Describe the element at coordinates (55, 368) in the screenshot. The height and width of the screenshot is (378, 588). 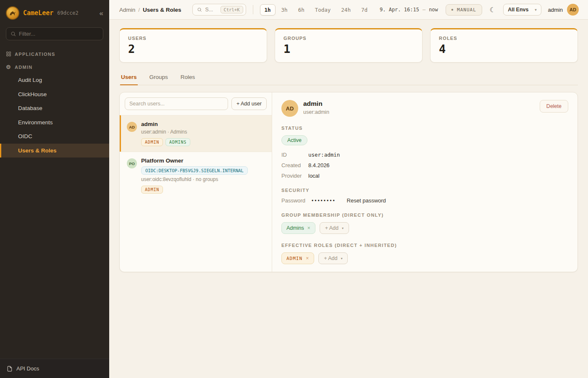
I see `api-docs-link: API Docs` at that location.